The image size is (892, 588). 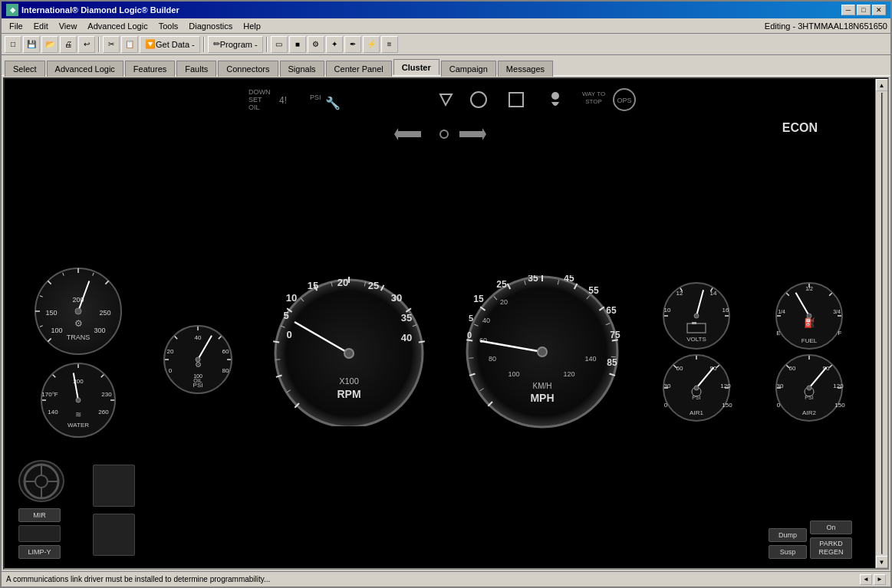 What do you see at coordinates (390, 44) in the screenshot?
I see `toolbar-list: ≡` at bounding box center [390, 44].